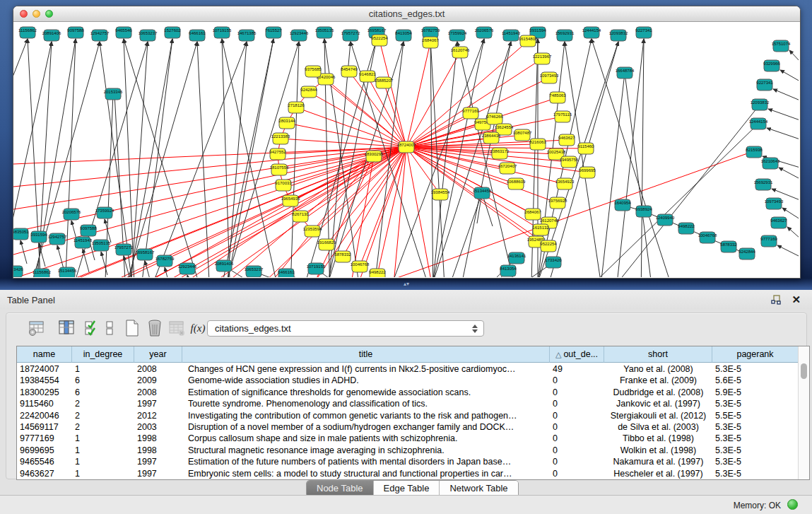 The image size is (812, 514). I want to click on graph-node: 19756928, so click(558, 203).